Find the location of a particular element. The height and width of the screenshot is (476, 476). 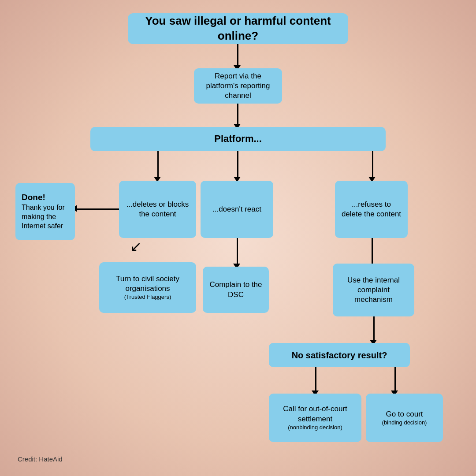

doesnt-react-box: ...doesn't react is located at coordinates (237, 209).